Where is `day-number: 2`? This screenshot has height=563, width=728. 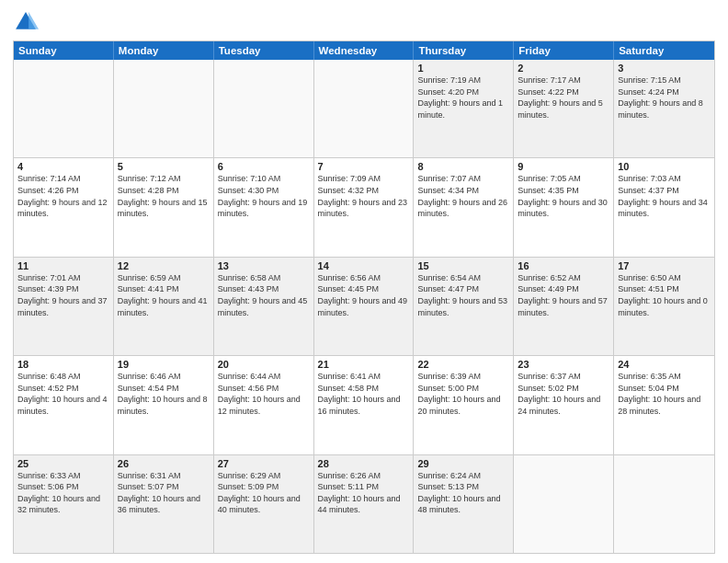 day-number: 2 is located at coordinates (563, 68).